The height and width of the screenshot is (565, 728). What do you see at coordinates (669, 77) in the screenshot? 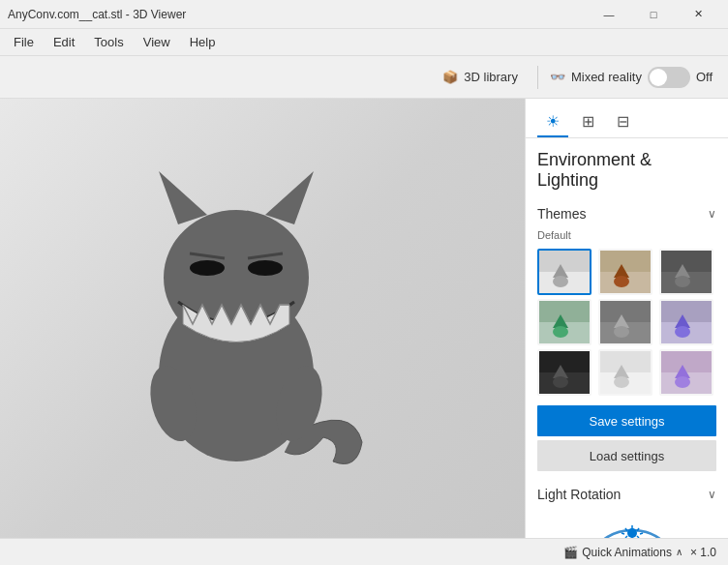
I see `mixed-reality-toggle` at bounding box center [669, 77].